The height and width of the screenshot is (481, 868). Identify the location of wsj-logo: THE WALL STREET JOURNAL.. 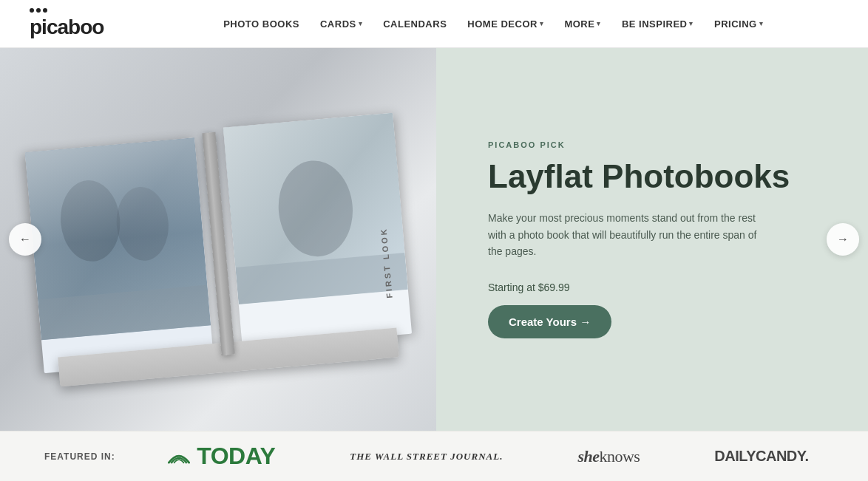
(426, 457).